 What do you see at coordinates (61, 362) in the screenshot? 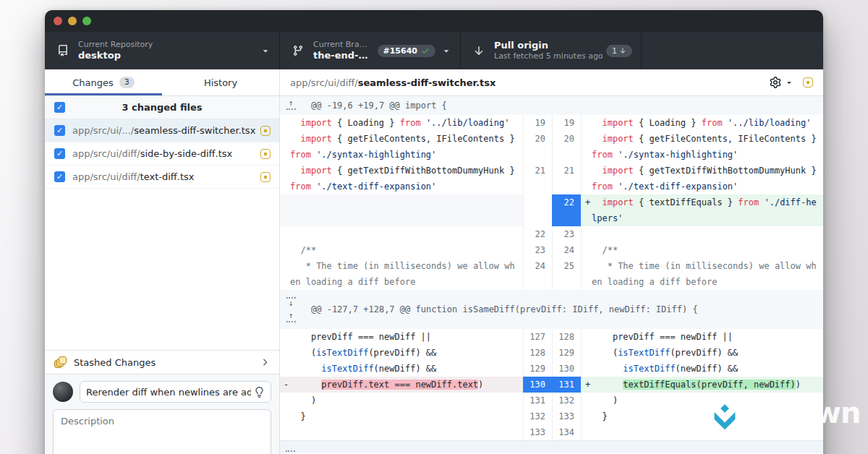
I see `stash-icon` at bounding box center [61, 362].